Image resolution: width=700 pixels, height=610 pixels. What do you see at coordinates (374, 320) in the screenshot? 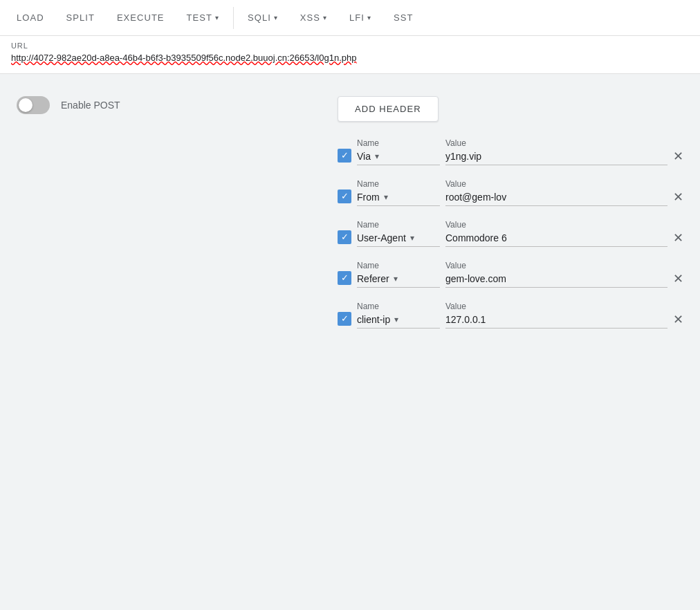
I see `name-select-text-4: client-ip` at bounding box center [374, 320].